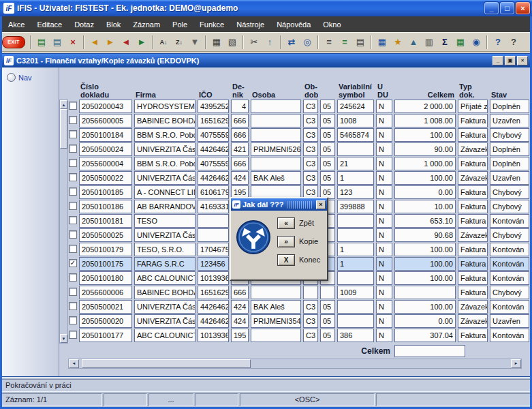  What do you see at coordinates (425, 207) in the screenshot?
I see `cell-celkem: 10.00` at bounding box center [425, 207].